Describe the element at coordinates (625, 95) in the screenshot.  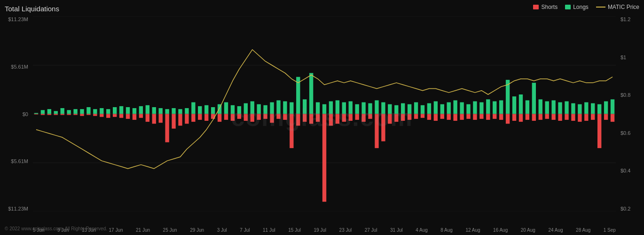
I see `y-right-0.8: $0.8` at that location.